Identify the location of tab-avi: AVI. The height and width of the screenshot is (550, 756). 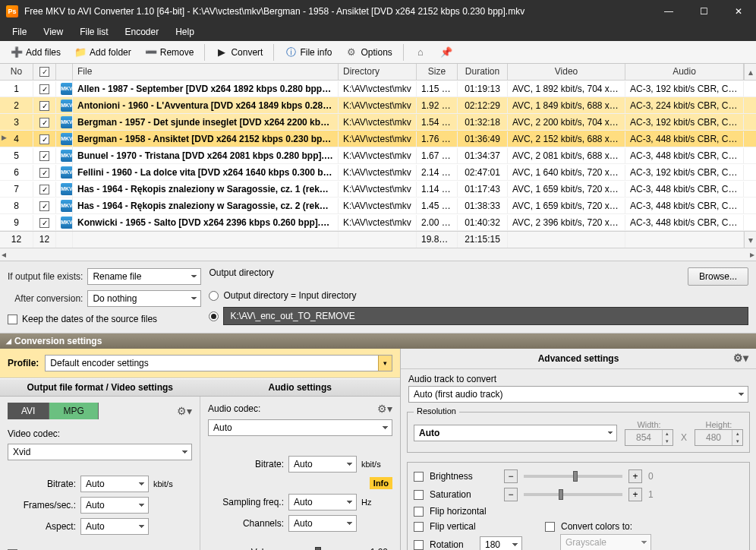
(29, 411).